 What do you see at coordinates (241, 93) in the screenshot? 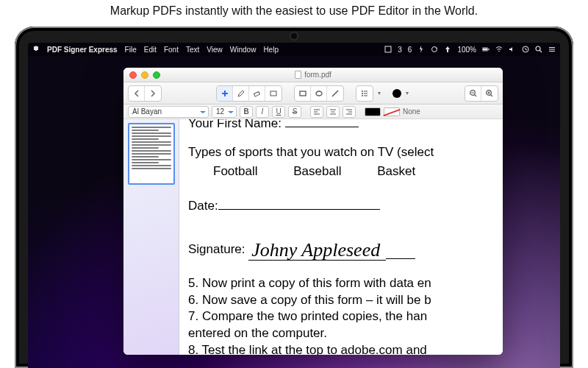
I see `pen-tool-button` at bounding box center [241, 93].